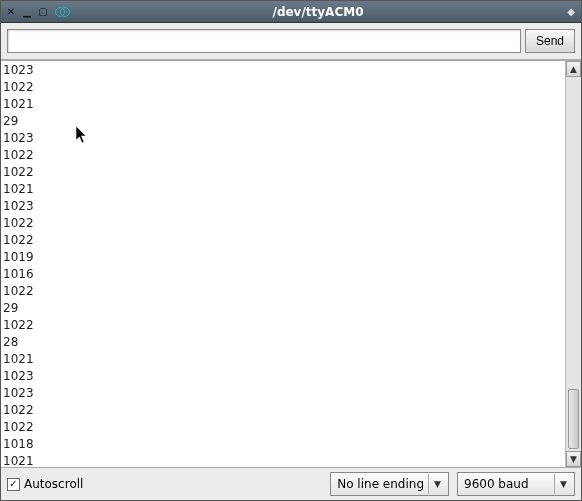  What do you see at coordinates (380, 484) in the screenshot?
I see `line-ending-value: No line ending` at bounding box center [380, 484].